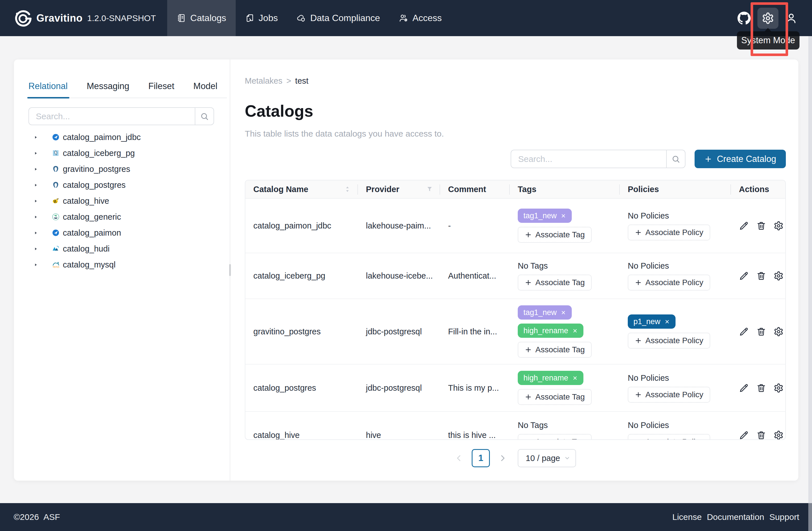 This screenshot has width=812, height=531. Describe the element at coordinates (459, 458) in the screenshot. I see `prev-page-button` at that location.